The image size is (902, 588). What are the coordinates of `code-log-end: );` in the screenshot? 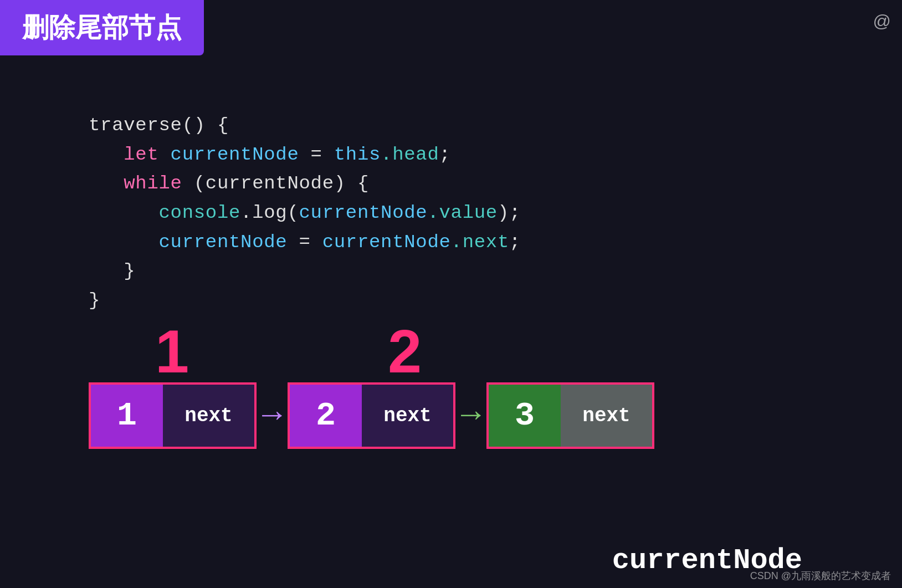 It's located at (509, 213).